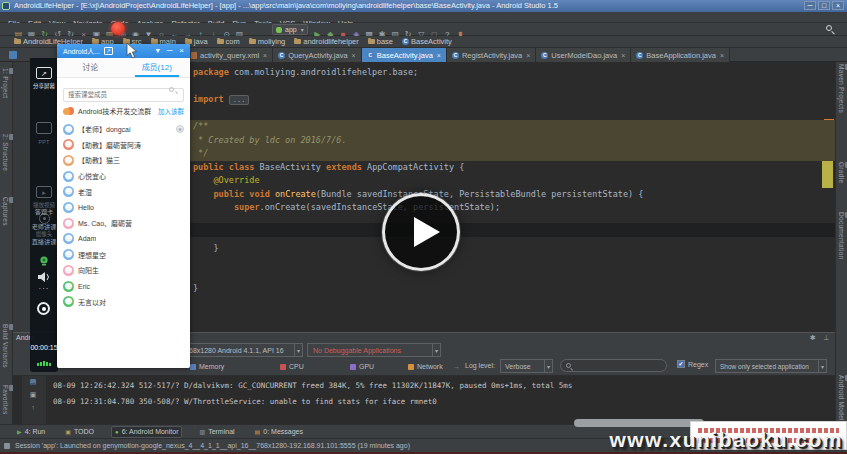 The height and width of the screenshot is (454, 847). I want to click on pin-icon: ⊥, so click(826, 338).